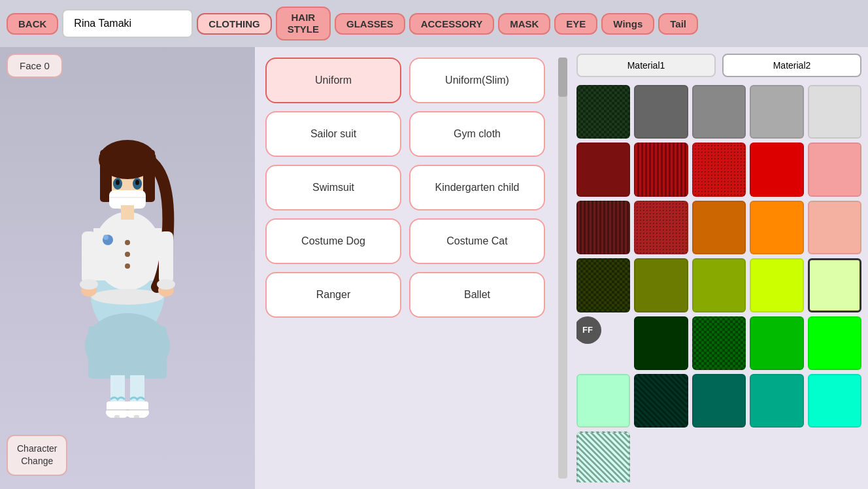 The width and height of the screenshot is (868, 489). Describe the element at coordinates (835, 169) in the screenshot. I see `color-swatch-c10` at that location.